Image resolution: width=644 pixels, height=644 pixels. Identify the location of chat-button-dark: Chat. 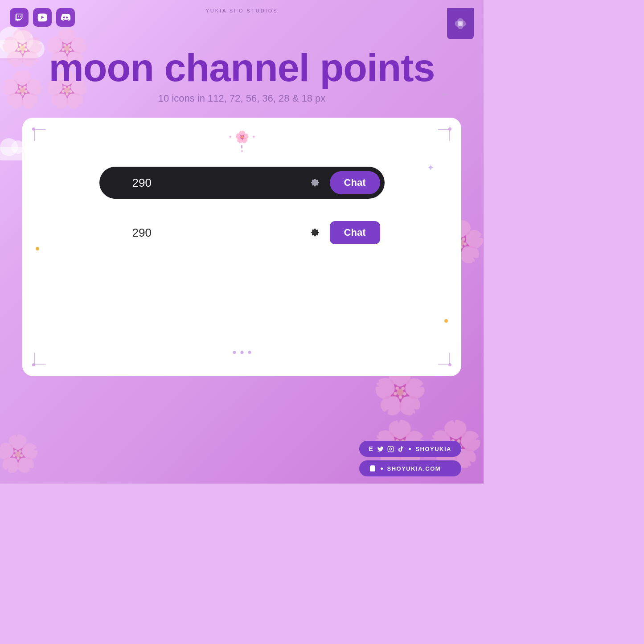
(355, 183).